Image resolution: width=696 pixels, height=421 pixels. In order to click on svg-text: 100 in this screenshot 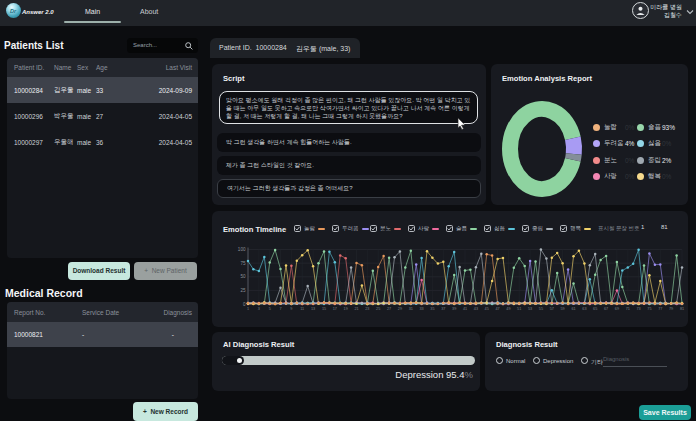, I will do `click(242, 250)`.